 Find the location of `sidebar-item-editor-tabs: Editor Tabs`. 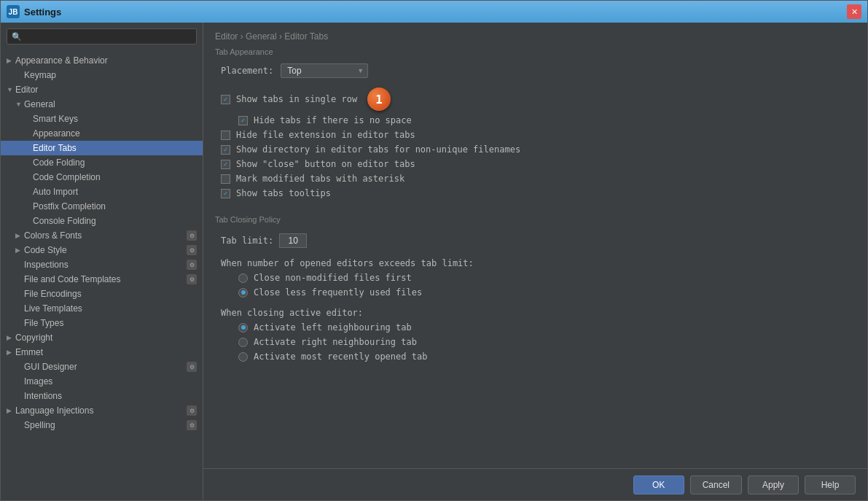

sidebar-item-editor-tabs: Editor Tabs is located at coordinates (102, 148).